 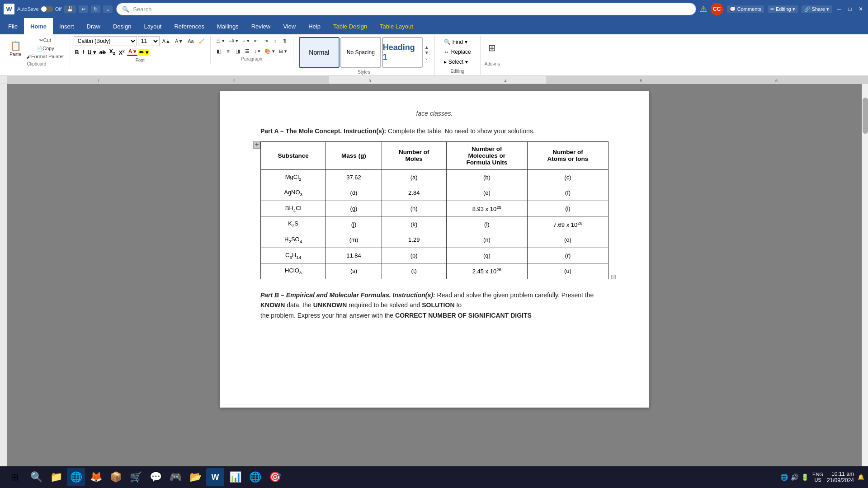 I want to click on italic-button: I, so click(x=83, y=52).